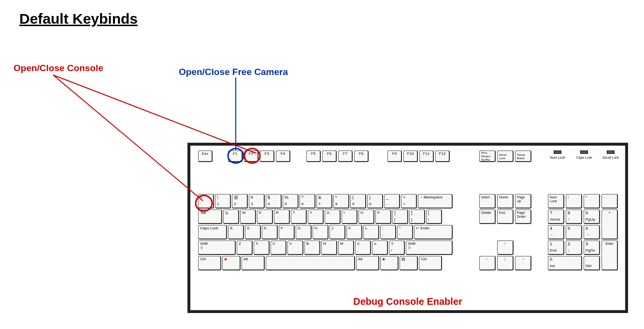  What do you see at coordinates (384, 217) in the screenshot?
I see `key-p: P` at bounding box center [384, 217].